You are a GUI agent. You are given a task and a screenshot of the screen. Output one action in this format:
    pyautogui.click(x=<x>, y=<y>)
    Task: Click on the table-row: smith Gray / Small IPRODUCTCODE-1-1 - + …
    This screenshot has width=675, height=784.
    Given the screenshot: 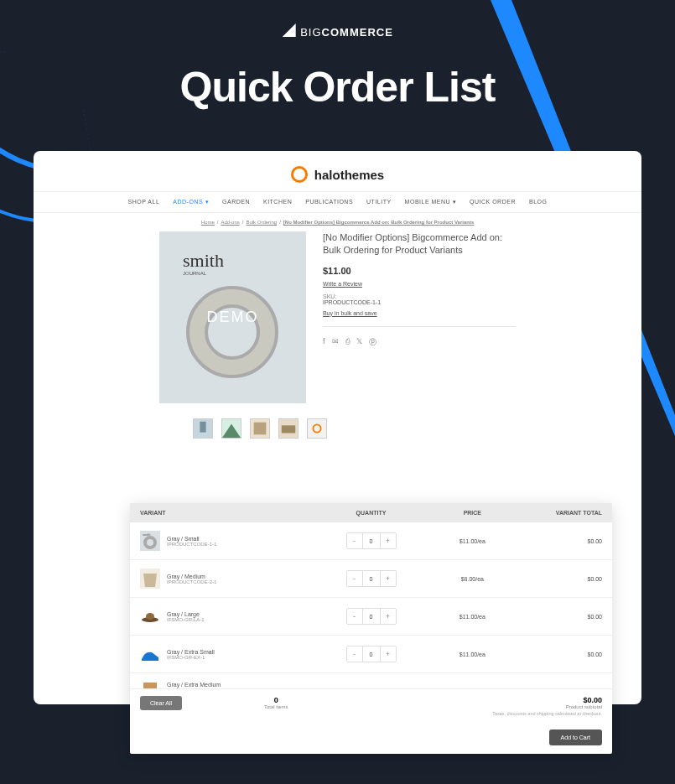 What is the action you would take?
    pyautogui.click(x=371, y=542)
    